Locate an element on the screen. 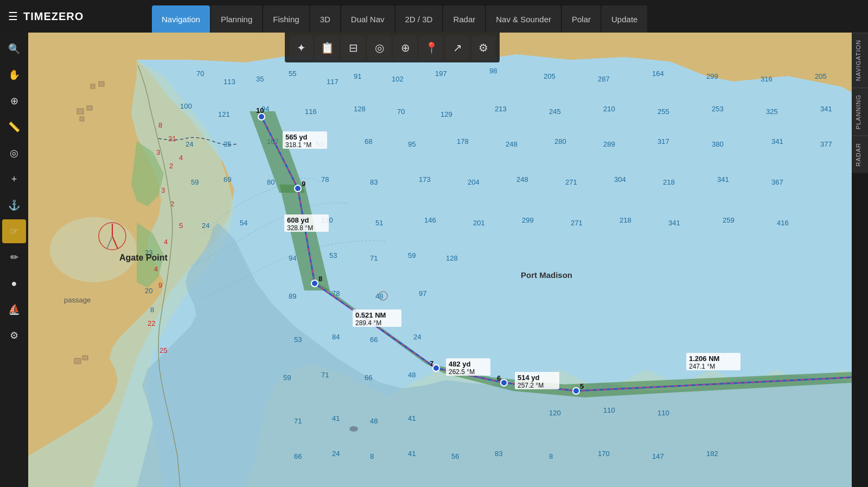 The height and width of the screenshot is (487, 868). hand-side-icon: ☞ is located at coordinates (14, 231).